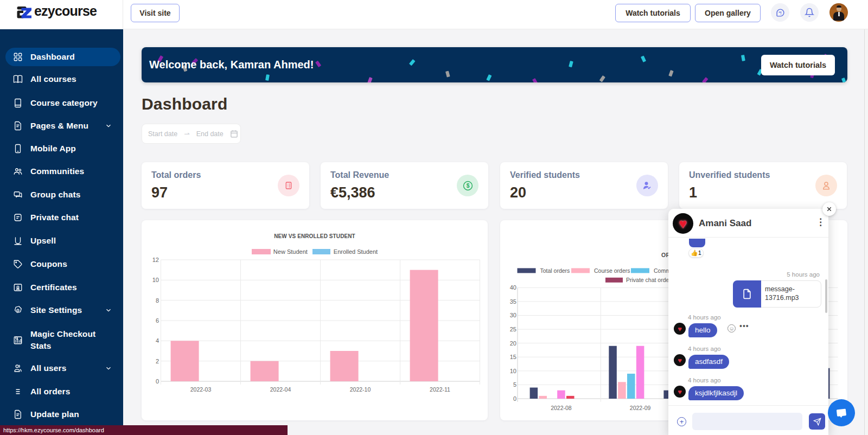 This screenshot has width=868, height=435. What do you see at coordinates (640, 408) in the screenshot?
I see `svg-text: 2022-09` at bounding box center [640, 408].